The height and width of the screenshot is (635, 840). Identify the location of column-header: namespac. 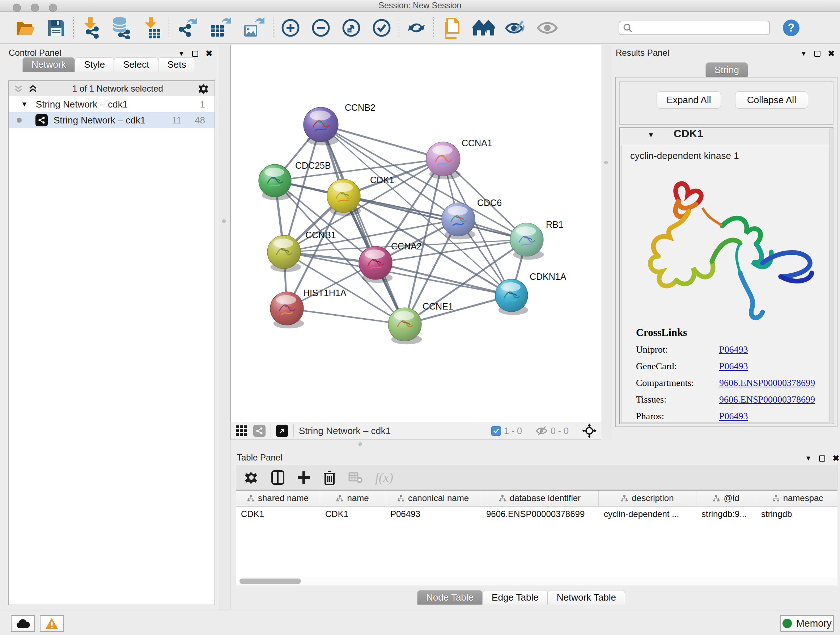
(797, 498).